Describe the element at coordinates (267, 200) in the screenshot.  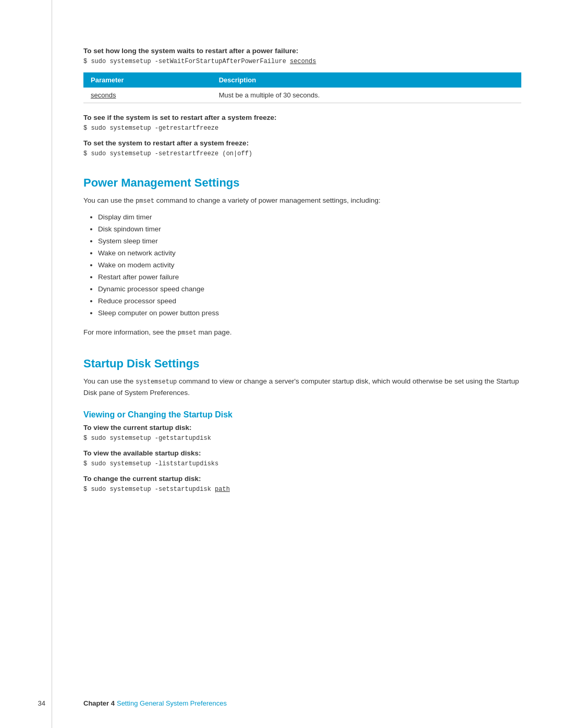
I see `power-management-intro-rest: command to change a variety of power man…` at that location.